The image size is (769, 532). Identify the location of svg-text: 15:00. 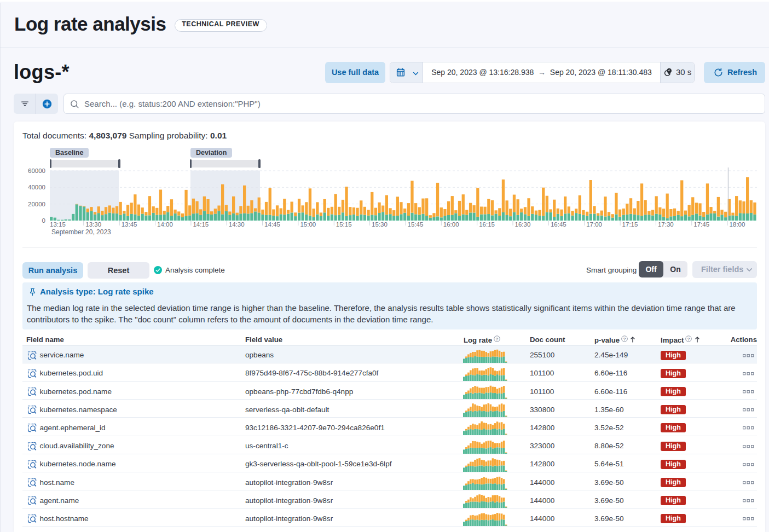
(308, 224).